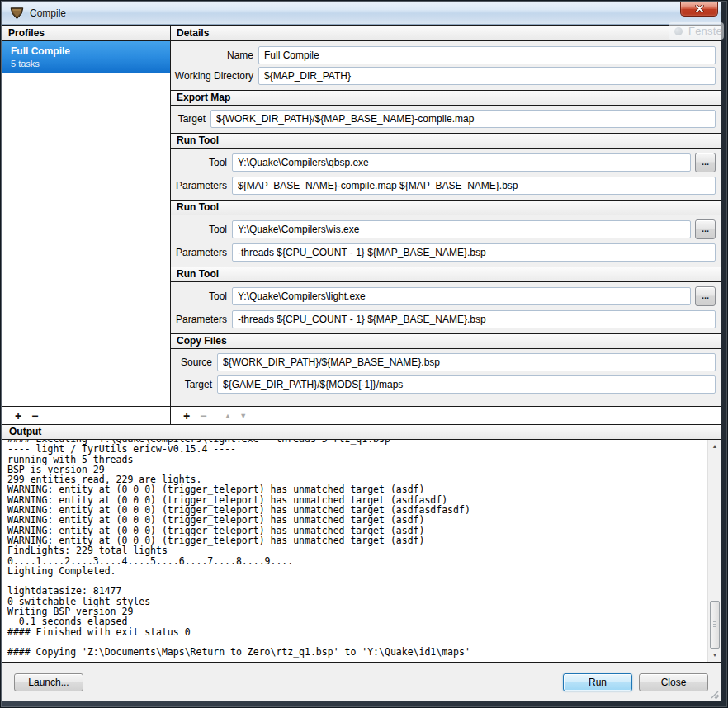 The image size is (728, 708). I want to click on output-scrollbar: ▲ ▼, so click(715, 551).